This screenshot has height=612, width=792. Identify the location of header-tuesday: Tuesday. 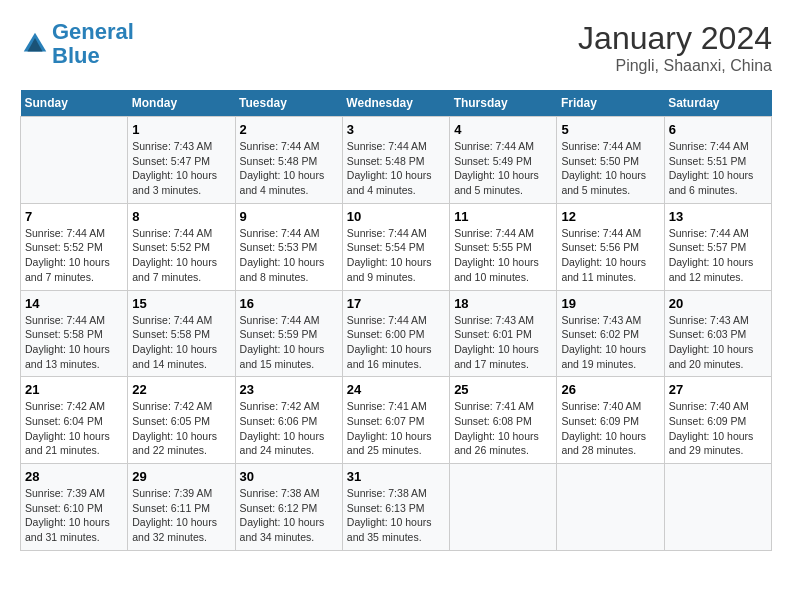
(288, 104).